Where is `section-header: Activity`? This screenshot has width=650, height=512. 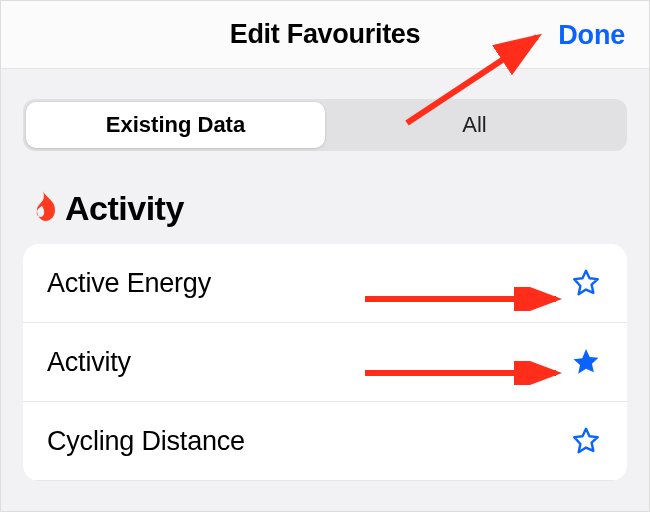
section-header: Activity is located at coordinates (328, 208).